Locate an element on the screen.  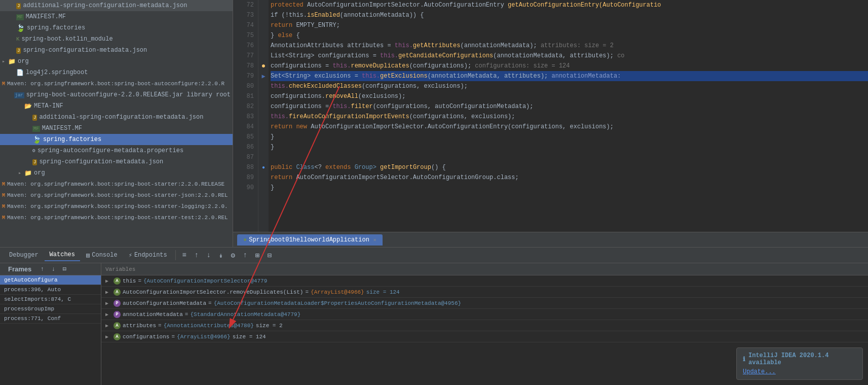
token: co is located at coordinates (619, 56).